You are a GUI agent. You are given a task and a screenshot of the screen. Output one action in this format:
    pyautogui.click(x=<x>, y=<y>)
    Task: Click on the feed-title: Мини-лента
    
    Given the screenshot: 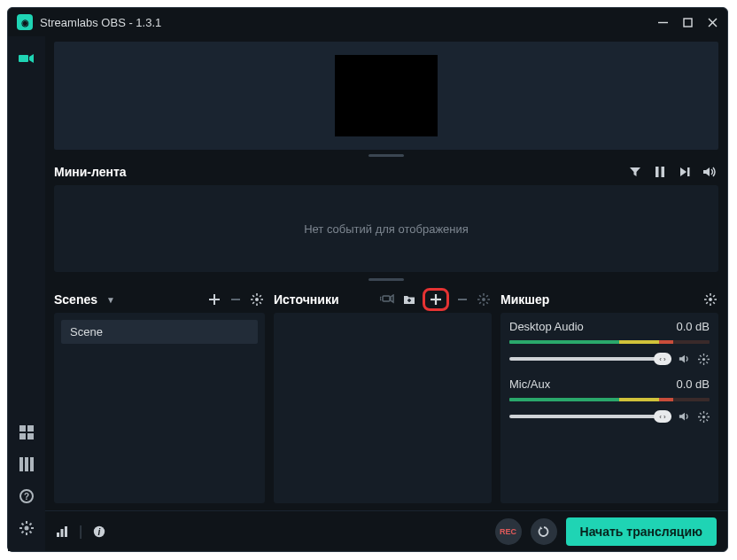 What is the action you would take?
    pyautogui.click(x=90, y=172)
    